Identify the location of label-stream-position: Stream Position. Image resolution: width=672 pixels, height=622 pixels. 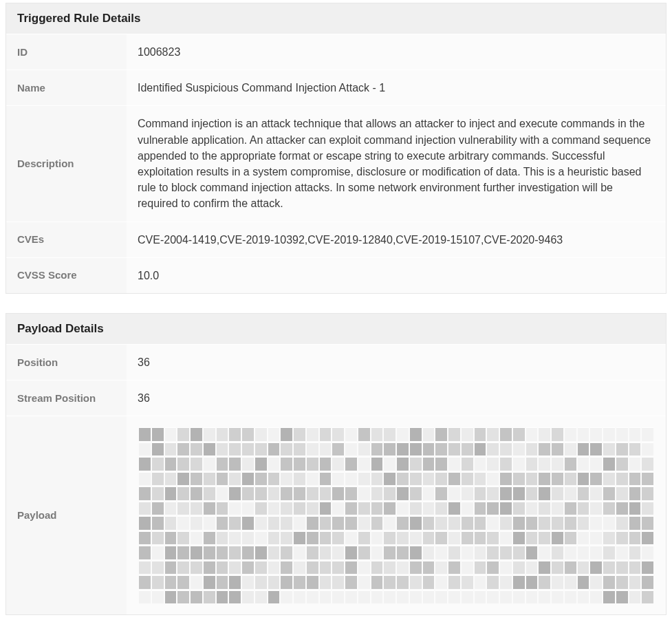
(66, 398).